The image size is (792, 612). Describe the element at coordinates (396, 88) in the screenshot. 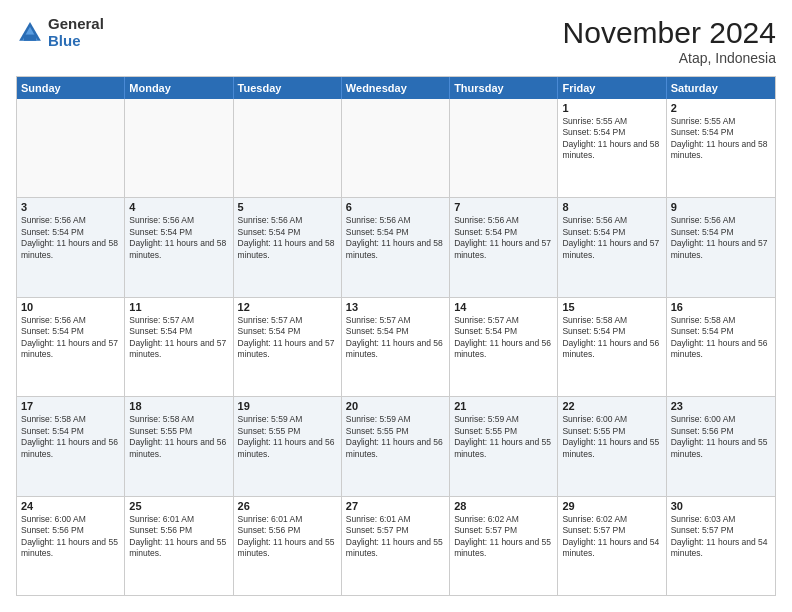

I see `weekday-header: Wednesday` at that location.